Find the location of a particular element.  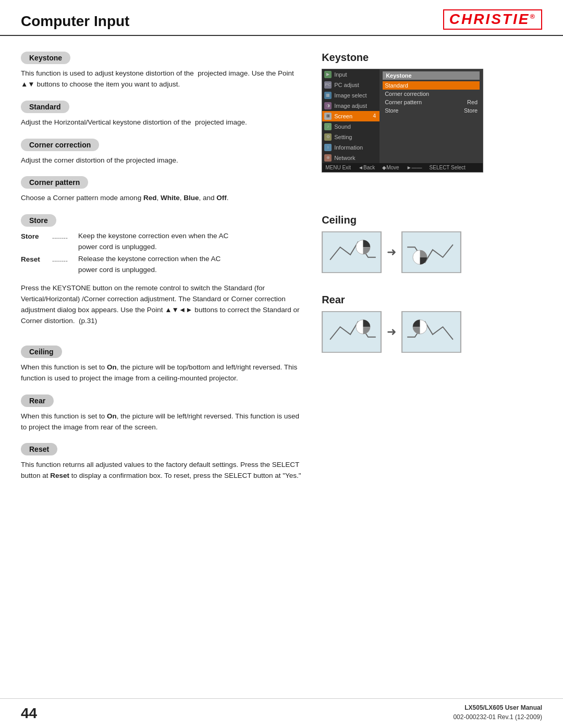

keystone-heading: Keystone is located at coordinates (432, 57).